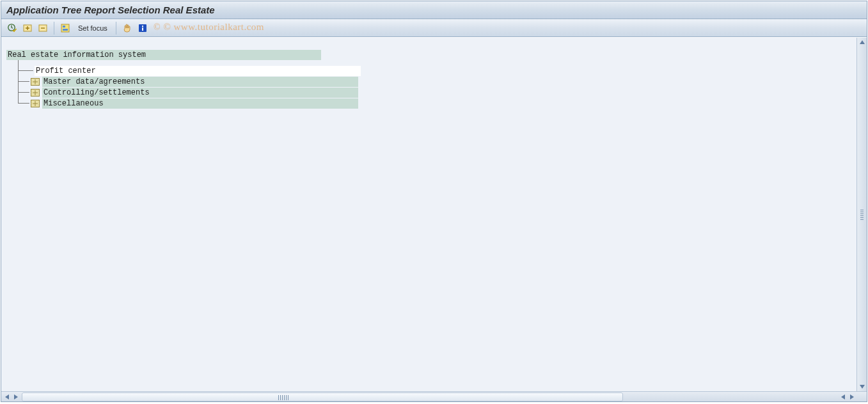 The width and height of the screenshot is (868, 404). What do you see at coordinates (434, 28) in the screenshot?
I see `toolbar: Set focus © © www.tutorialkart.com` at bounding box center [434, 28].